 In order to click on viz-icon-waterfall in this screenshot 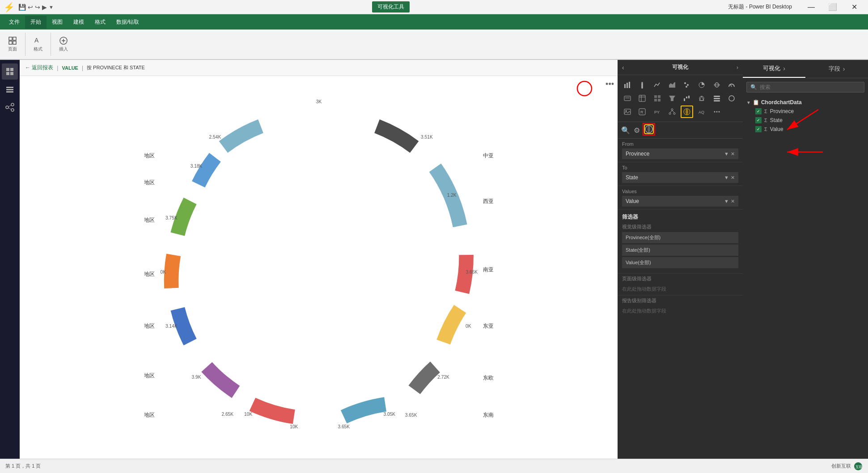, I will do `click(687, 98)`.